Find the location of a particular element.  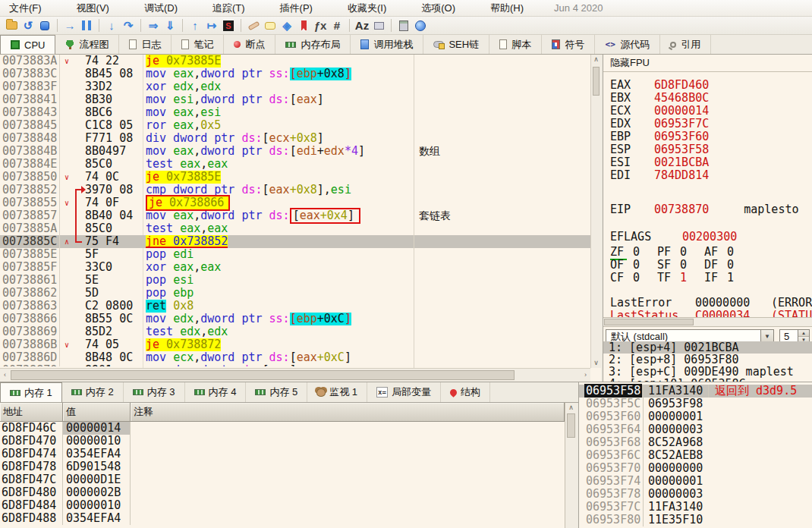

dump-row: 6D8FD48400000010 is located at coordinates (282, 505).